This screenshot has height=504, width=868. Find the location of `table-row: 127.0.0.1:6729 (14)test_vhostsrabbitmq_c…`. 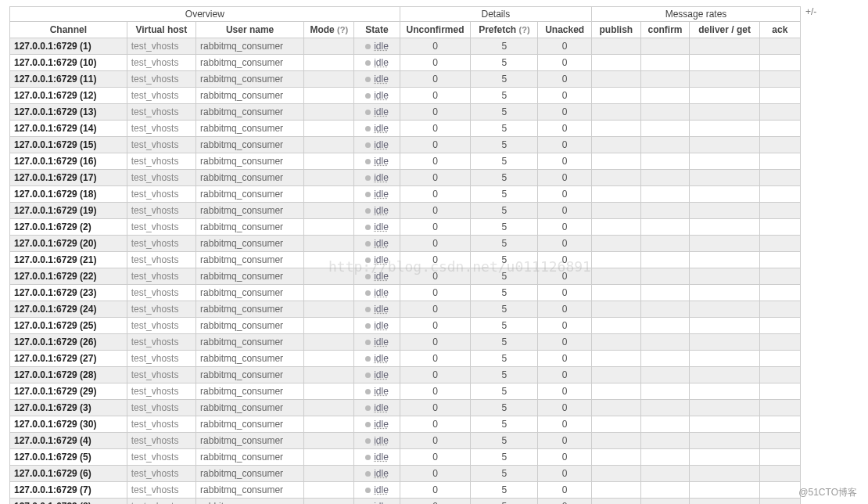

table-row: 127.0.0.1:6729 (14)test_vhostsrabbitmq_c… is located at coordinates (405, 128).